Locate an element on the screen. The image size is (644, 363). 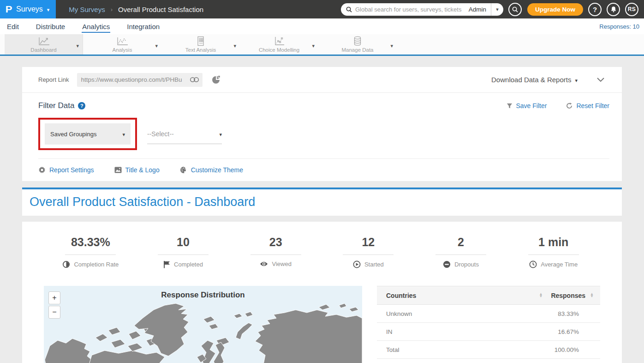
table-row: Total 100.00% is located at coordinates (489, 350).